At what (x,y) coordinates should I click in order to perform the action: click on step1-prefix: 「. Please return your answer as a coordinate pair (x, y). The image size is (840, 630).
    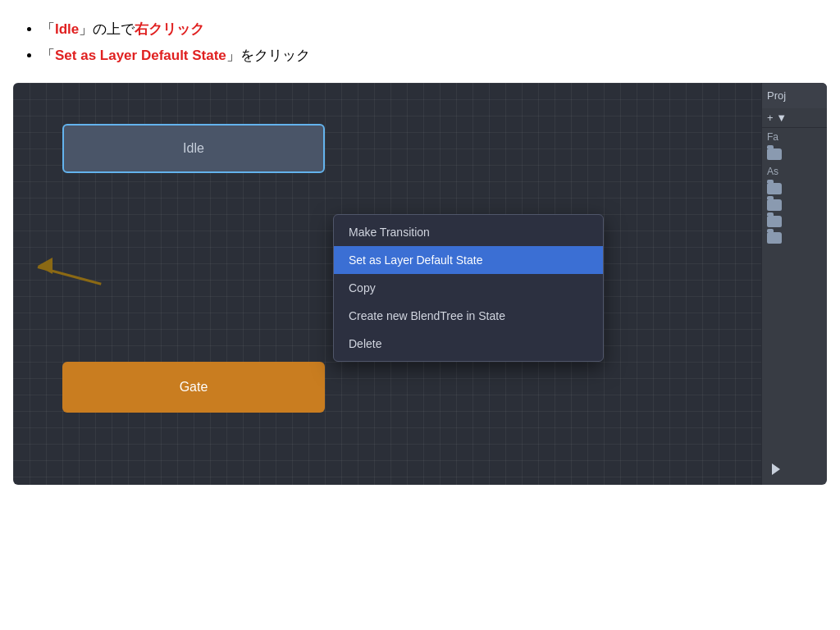
    Looking at the image, I should click on (48, 30).